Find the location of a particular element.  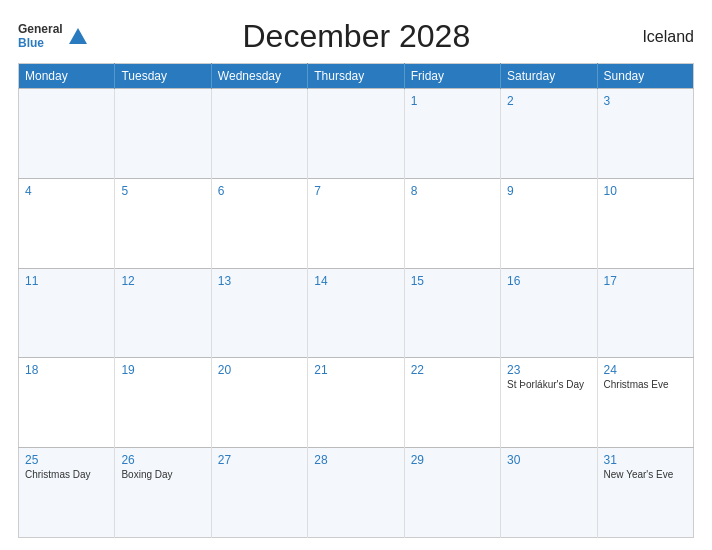

logo-blue-text: Blue is located at coordinates (40, 44).